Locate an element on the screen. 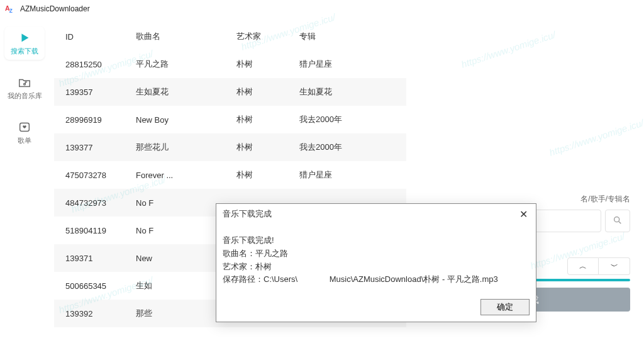 Image resolution: width=644 pixels, height=343 pixels. app-logo-icon: AZ is located at coordinates (11, 9).